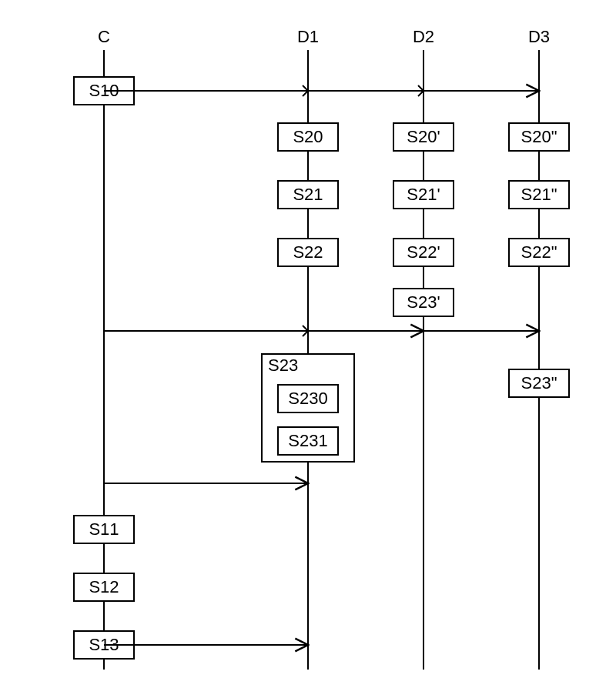 This screenshot has height=678, width=616. What do you see at coordinates (283, 365) in the screenshot?
I see `step-label-S23: S23` at bounding box center [283, 365].